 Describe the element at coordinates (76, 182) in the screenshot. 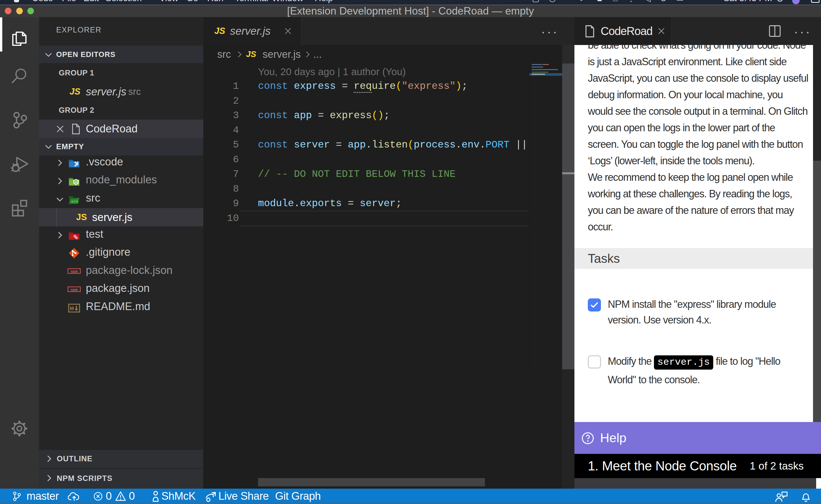

I see `svg-text: JS` at that location.